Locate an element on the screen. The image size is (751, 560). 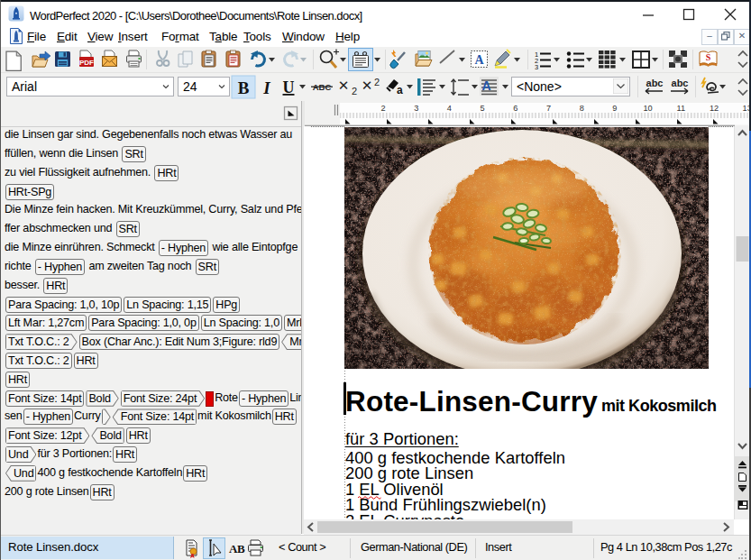
svg-text: 10 is located at coordinates (647, 108).